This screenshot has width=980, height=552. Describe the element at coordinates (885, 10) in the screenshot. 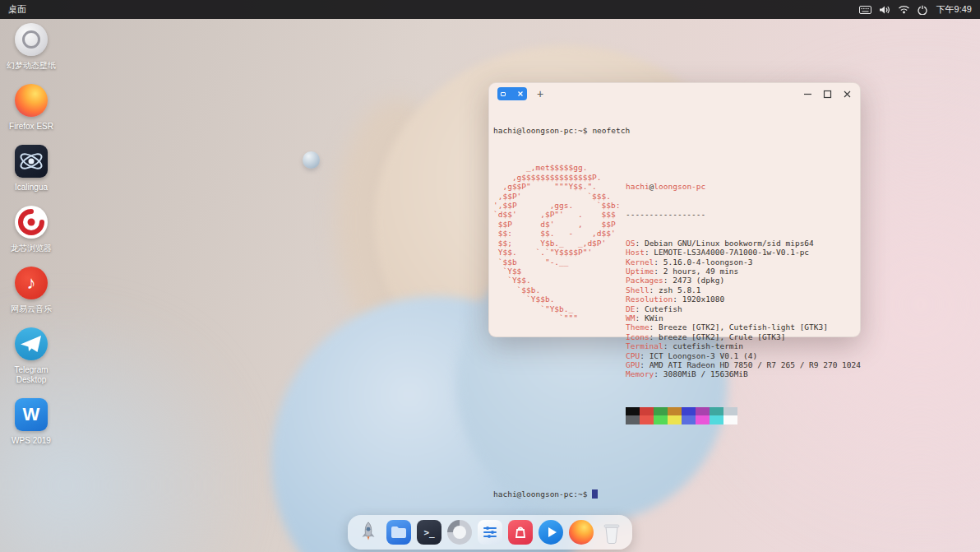

I see `volume-icon` at that location.